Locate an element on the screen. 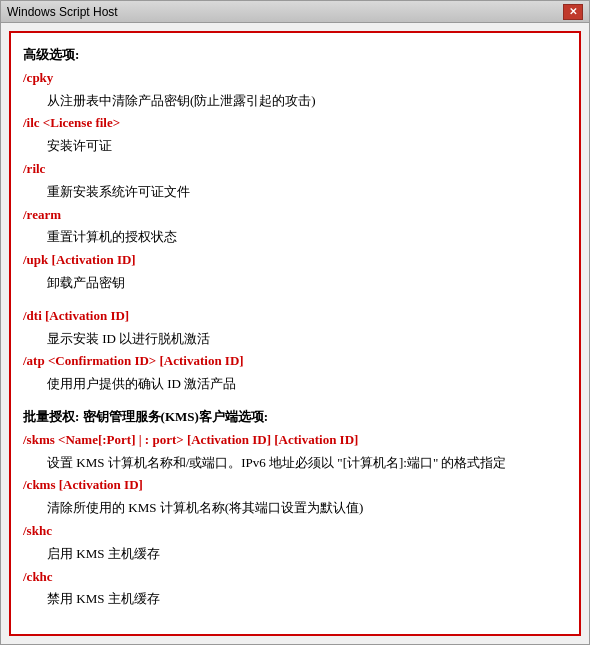 The width and height of the screenshot is (590, 645). command-skhc-text: /skhc is located at coordinates (38, 530).